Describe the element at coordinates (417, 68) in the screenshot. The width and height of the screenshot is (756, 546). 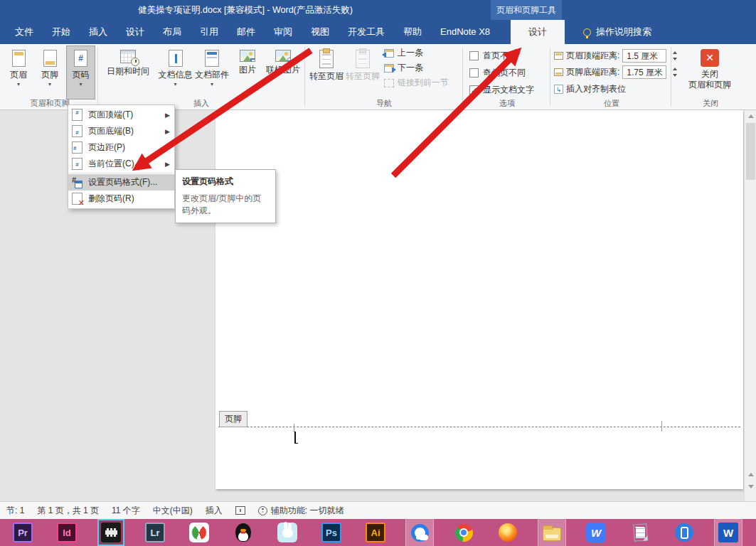
I see `next-button: 下一条` at that location.